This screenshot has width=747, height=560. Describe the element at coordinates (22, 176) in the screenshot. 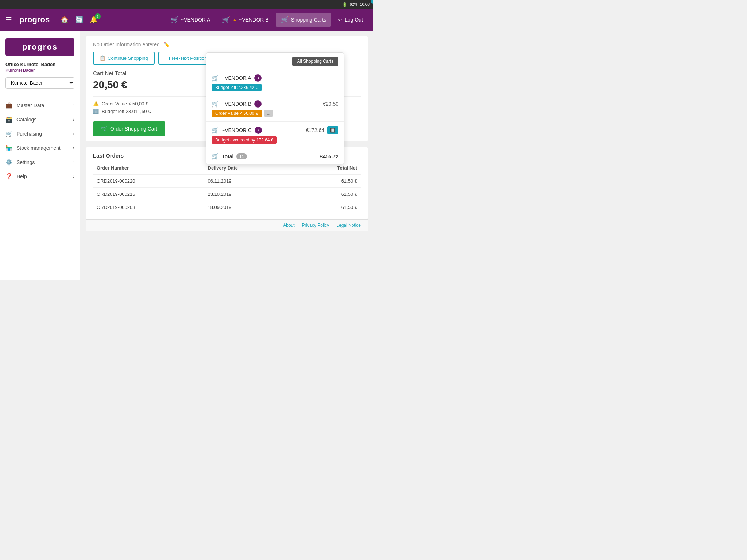

I see `sidebar-item-label: Help` at that location.